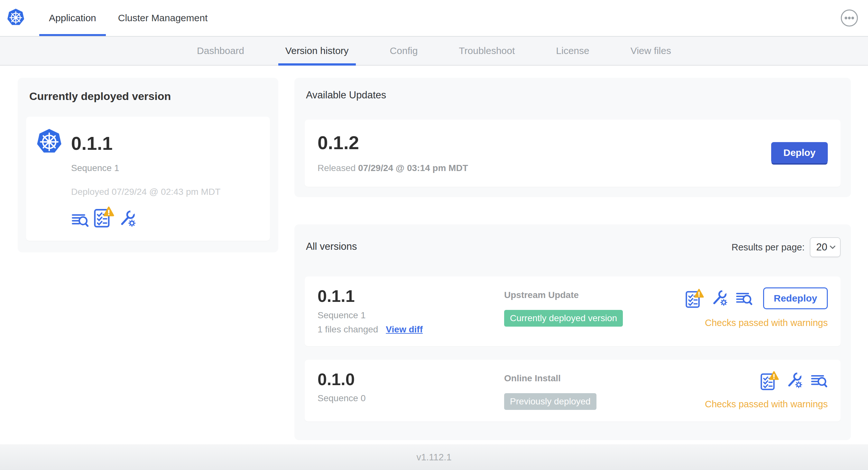 The image size is (868, 470). Describe the element at coordinates (550, 401) in the screenshot. I see `status-badge-previously-deployed: Previously deployed` at that location.